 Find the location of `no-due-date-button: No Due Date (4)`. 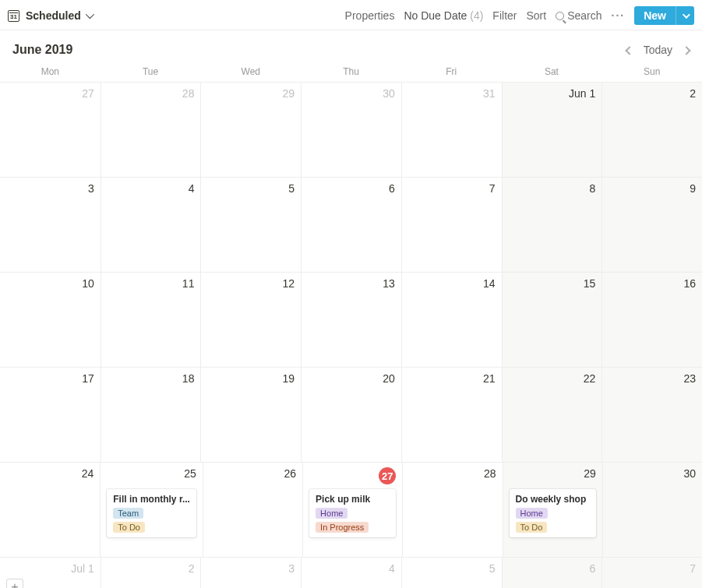

no-due-date-button: No Due Date (4) is located at coordinates (443, 16).